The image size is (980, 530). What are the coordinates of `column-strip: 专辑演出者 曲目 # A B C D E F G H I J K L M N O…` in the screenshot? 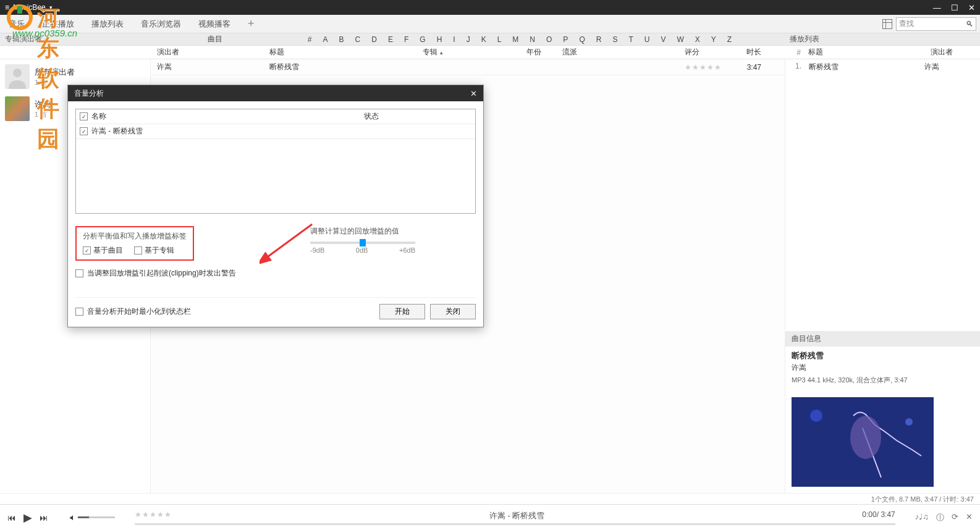 It's located at (490, 40).